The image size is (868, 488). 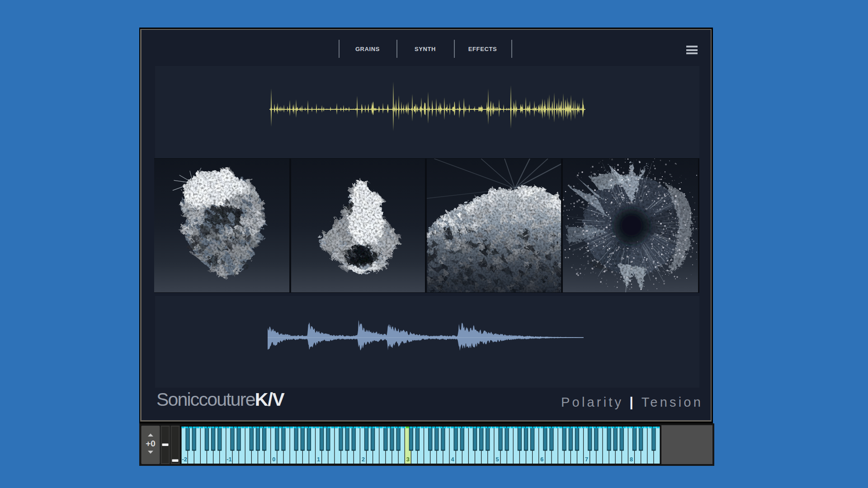 What do you see at coordinates (151, 444) in the screenshot?
I see `svg-text: +0` at bounding box center [151, 444].